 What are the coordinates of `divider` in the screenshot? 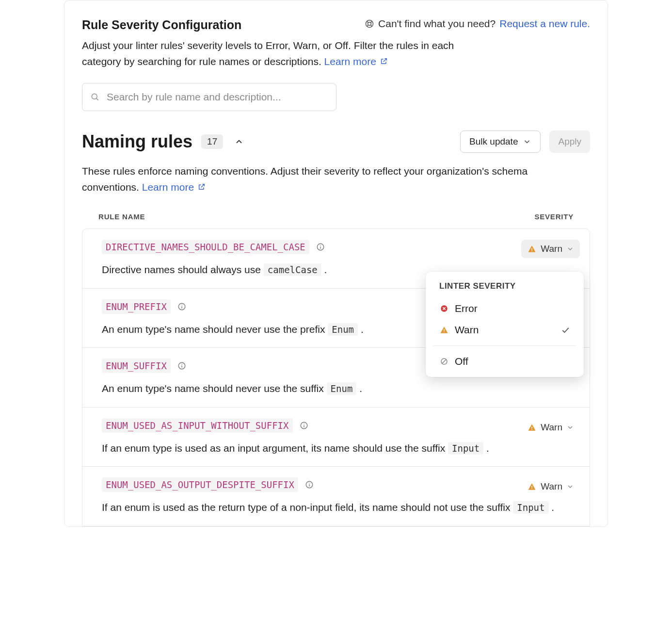 It's located at (505, 345).